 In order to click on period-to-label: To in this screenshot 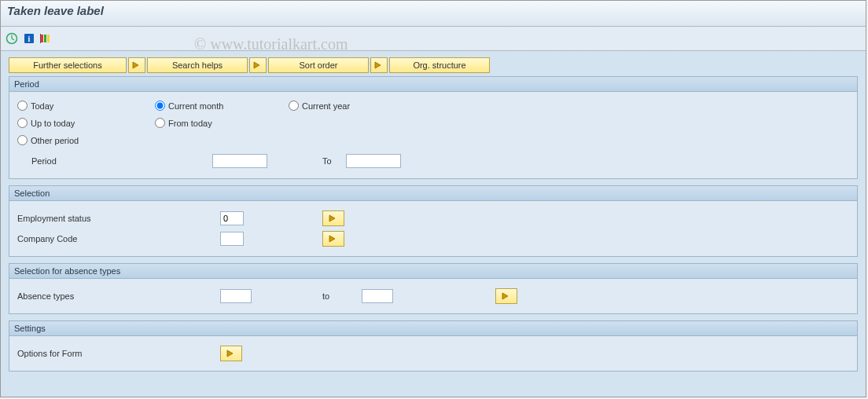, I will do `click(334, 161)`.